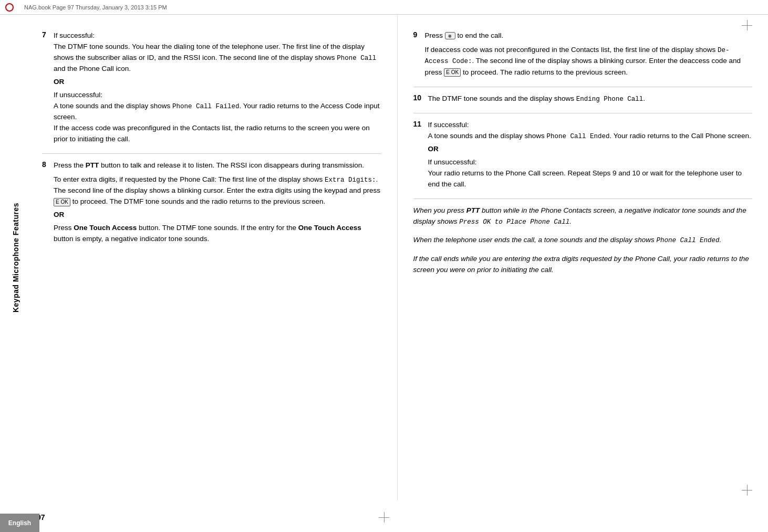 The width and height of the screenshot is (768, 532). Describe the element at coordinates (450, 36) in the screenshot. I see `end-call-icon: ⎈` at that location.